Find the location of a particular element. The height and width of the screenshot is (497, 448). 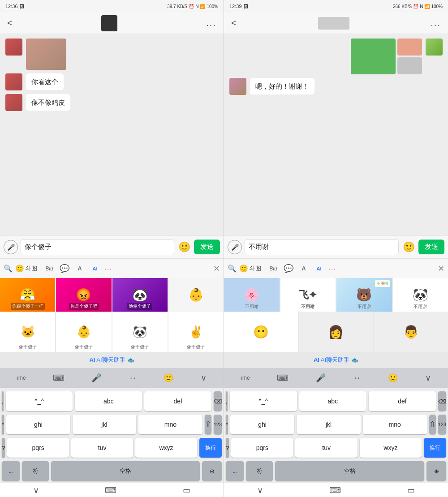

back-button-right: < is located at coordinates (234, 23).